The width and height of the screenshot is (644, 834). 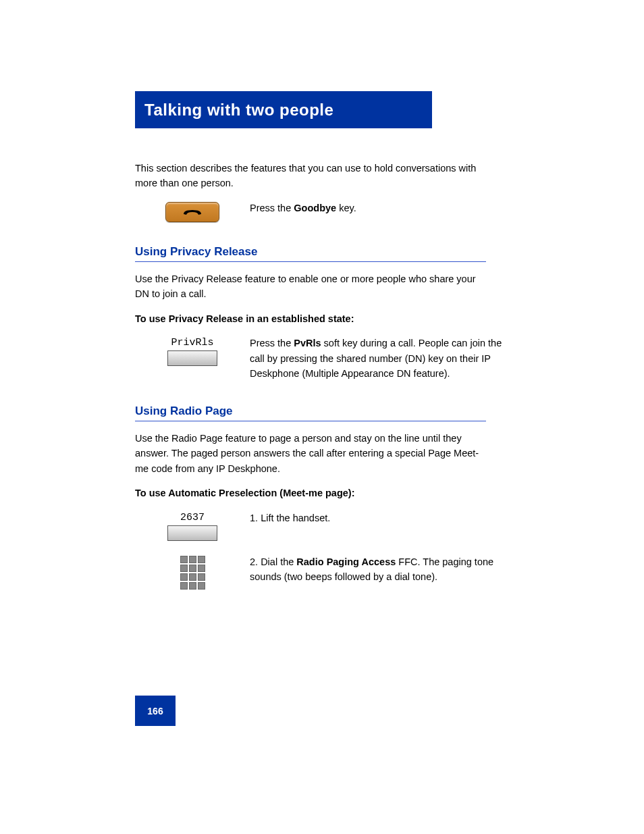 What do you see at coordinates (311, 319) in the screenshot?
I see `privacy-para2: To use Privacy Release in an established…` at bounding box center [311, 319].